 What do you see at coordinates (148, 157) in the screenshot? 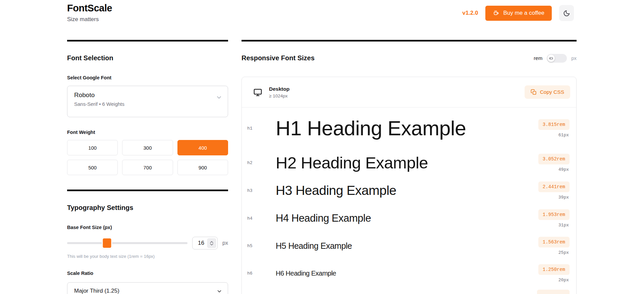
I see `font-weight-options: 100 300 400 500 700 900` at bounding box center [148, 157].